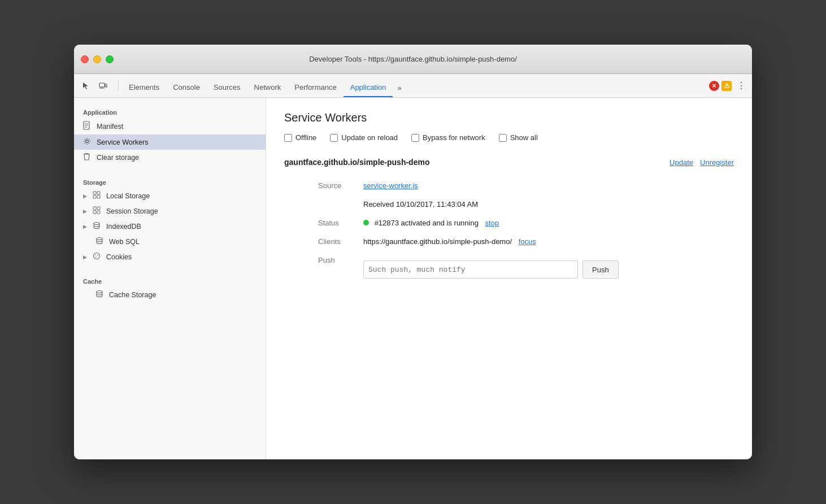  Describe the element at coordinates (341, 199) in the screenshot. I see `received-label` at that location.